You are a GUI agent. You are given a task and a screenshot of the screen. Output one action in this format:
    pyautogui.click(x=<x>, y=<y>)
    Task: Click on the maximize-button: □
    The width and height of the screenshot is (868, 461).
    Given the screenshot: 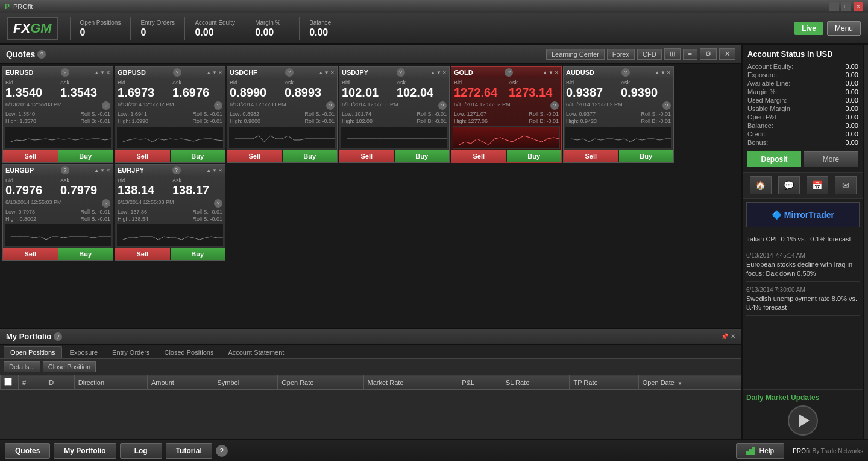 What is the action you would take?
    pyautogui.click(x=846, y=7)
    